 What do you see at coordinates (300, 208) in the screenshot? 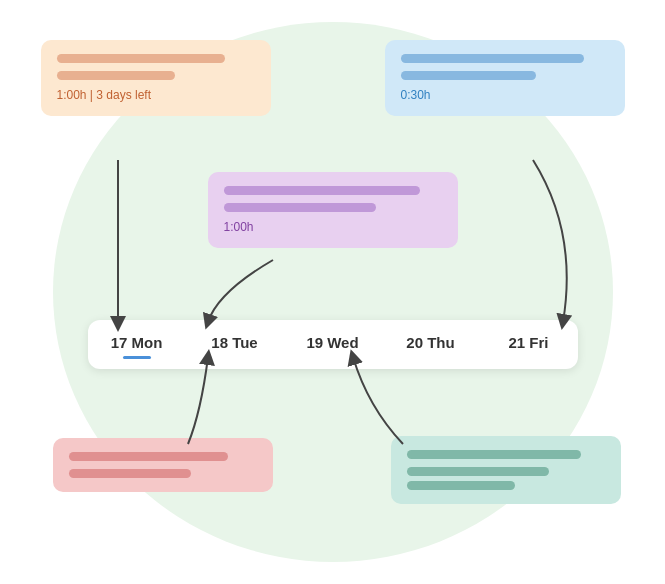
I see `card-purple-line2` at bounding box center [300, 208].